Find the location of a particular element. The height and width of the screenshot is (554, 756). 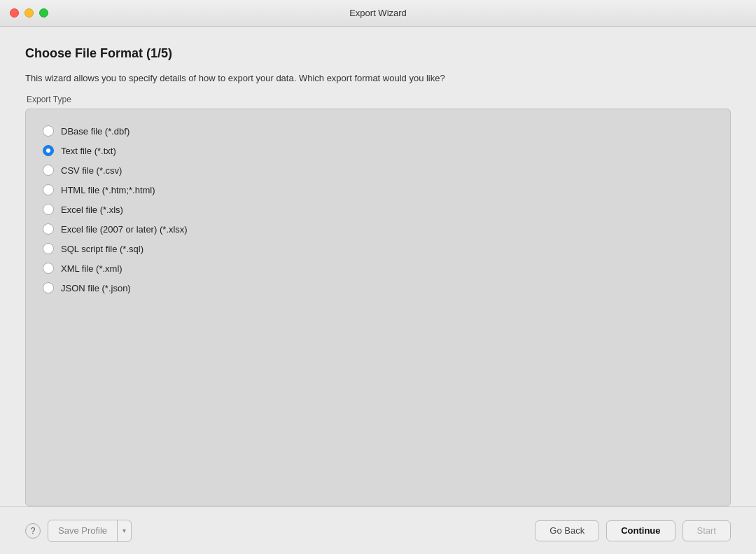

description-text: This wizard allows you to specify detail… is located at coordinates (378, 78).